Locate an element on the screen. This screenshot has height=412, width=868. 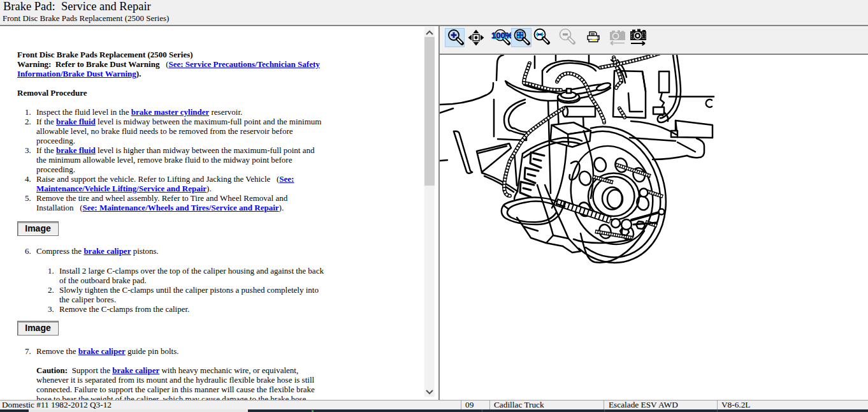
svg-text: 100% is located at coordinates (501, 36).